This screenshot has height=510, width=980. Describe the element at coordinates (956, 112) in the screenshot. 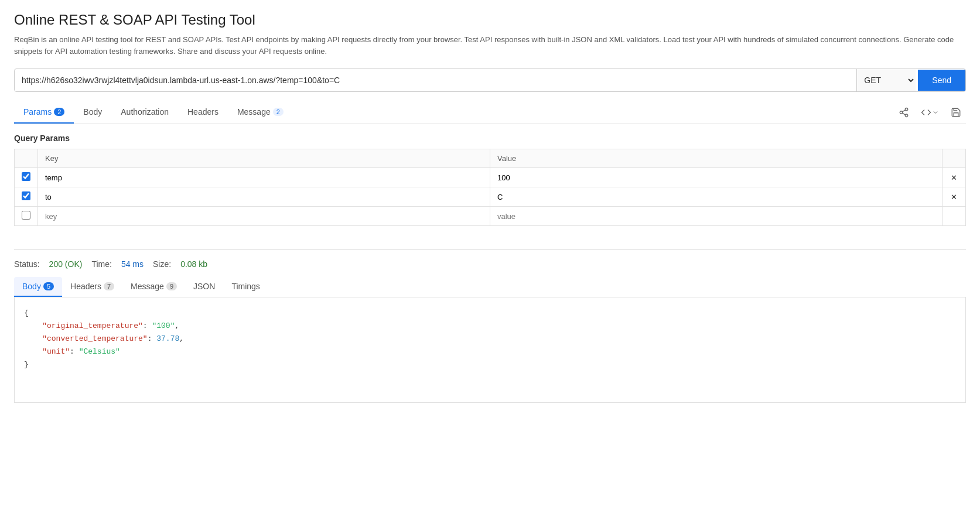

I see `save-button` at that location.